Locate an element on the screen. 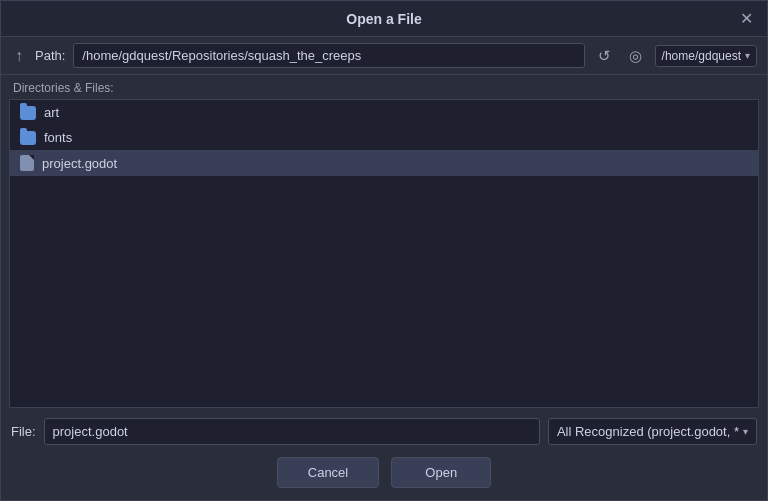  filter-chevron: ▾ is located at coordinates (746, 432).